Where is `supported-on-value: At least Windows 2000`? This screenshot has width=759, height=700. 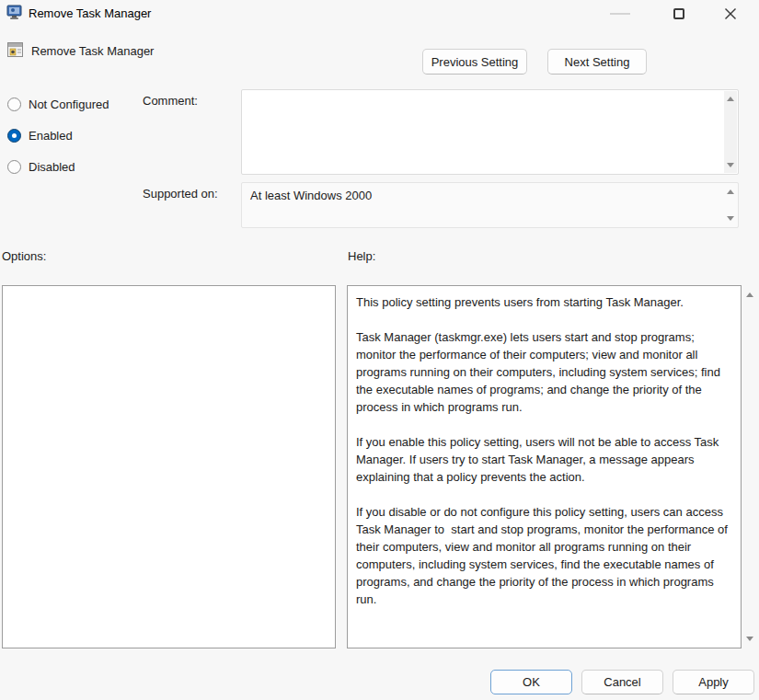
supported-on-value: At least Windows 2000 is located at coordinates (311, 195).